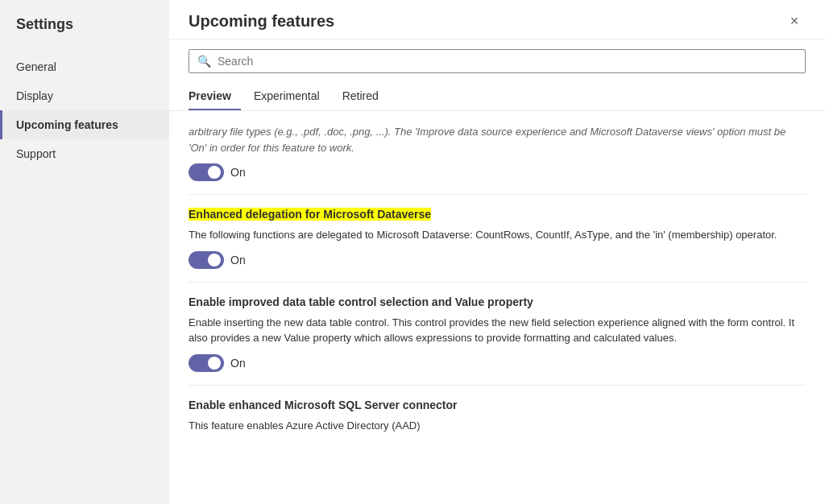 The height and width of the screenshot is (504, 825). What do you see at coordinates (497, 426) in the screenshot?
I see `feature-4-description: This feature enables Azure Active Direct…` at bounding box center [497, 426].